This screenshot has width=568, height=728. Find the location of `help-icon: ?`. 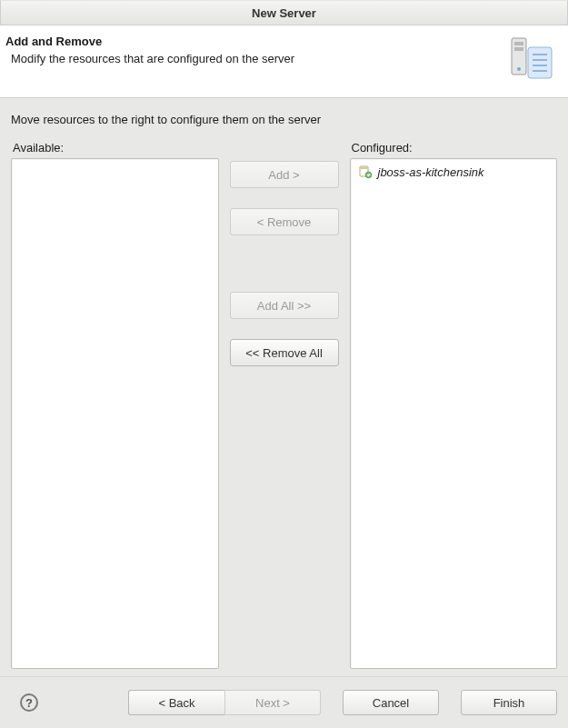

help-icon: ? is located at coordinates (29, 703).